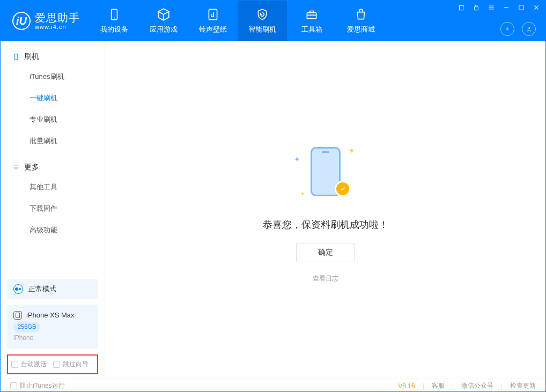  I want to click on sidebar-head-flash: 刷机, so click(53, 58).